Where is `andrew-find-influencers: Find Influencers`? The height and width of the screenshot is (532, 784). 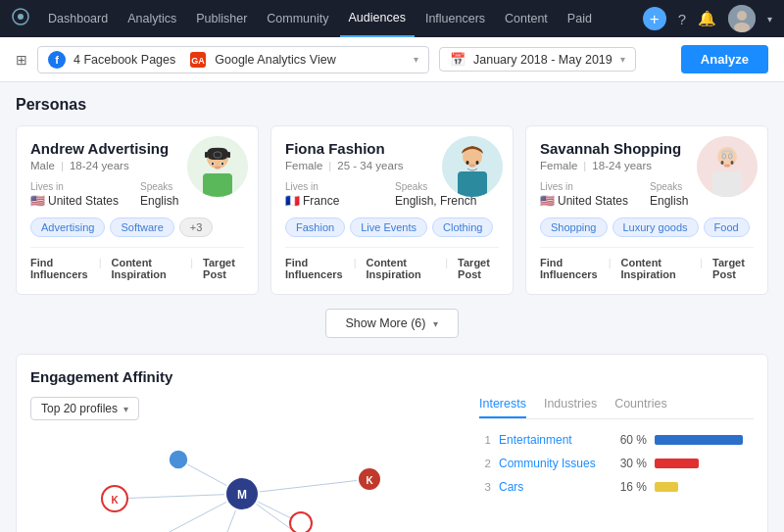
andrew-find-influencers: Find Influencers is located at coordinates (60, 268).